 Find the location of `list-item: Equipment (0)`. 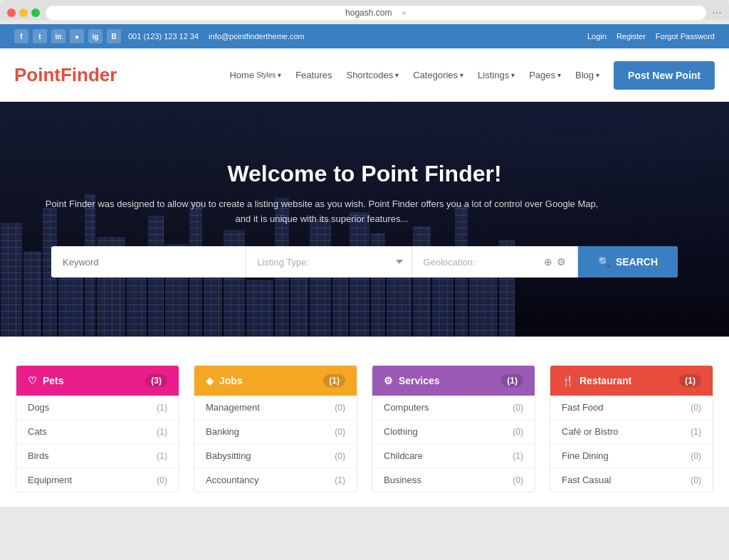

list-item: Equipment (0) is located at coordinates (98, 480).